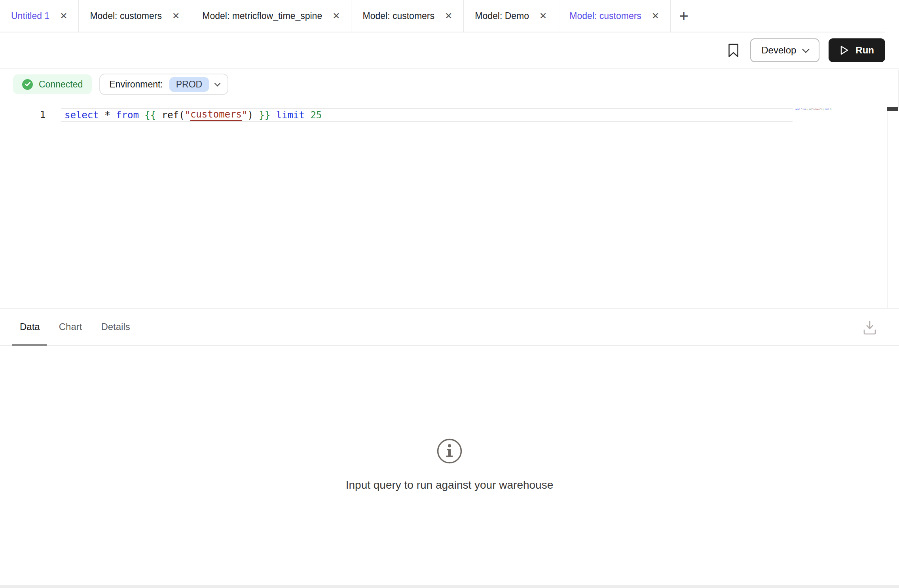 This screenshot has height=588, width=899. What do you see at coordinates (189, 85) in the screenshot?
I see `environment-value-chip: PROD` at bounding box center [189, 85].